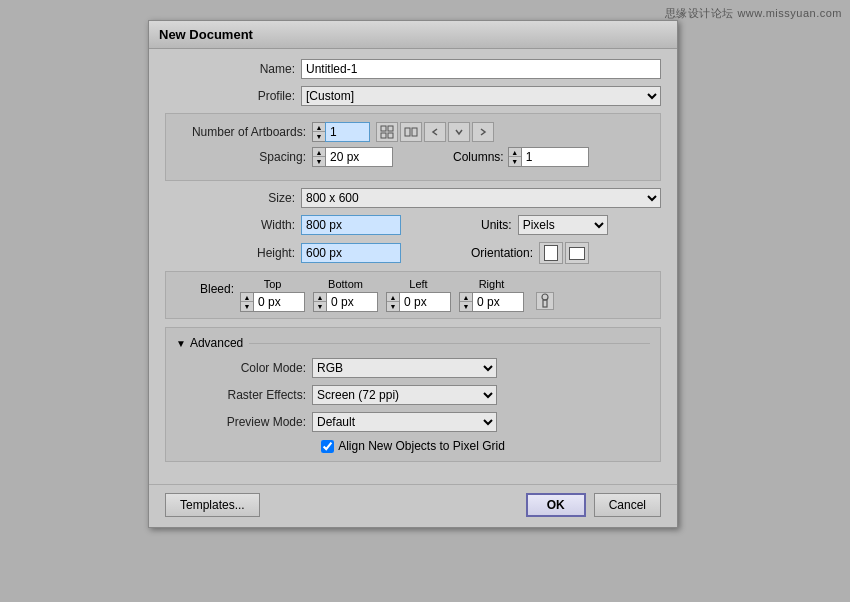 Image resolution: width=850 pixels, height=602 pixels. I want to click on color-mode-label: Color Mode:, so click(241, 368).